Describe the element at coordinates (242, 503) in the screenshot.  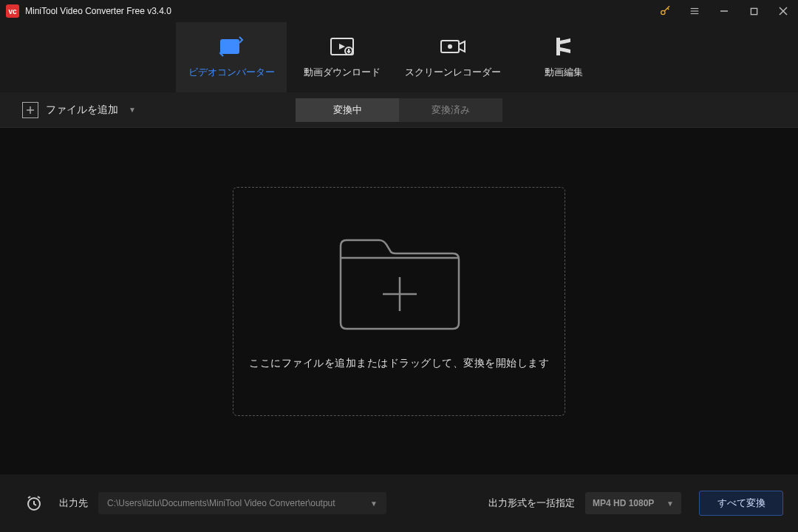
I see `output-path-select: C:\Users\lizlu\Documents\MiniTool Video …` at that location.